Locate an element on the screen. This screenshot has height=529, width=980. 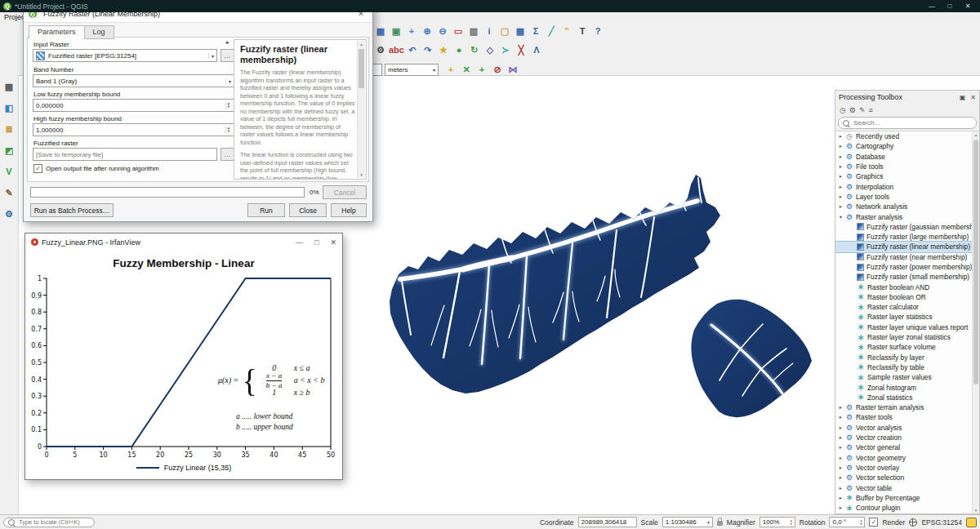
toolbox-item-fuzzify-raster-linear-membership: Fuzzify raster (linear membership) is located at coordinates (904, 247).